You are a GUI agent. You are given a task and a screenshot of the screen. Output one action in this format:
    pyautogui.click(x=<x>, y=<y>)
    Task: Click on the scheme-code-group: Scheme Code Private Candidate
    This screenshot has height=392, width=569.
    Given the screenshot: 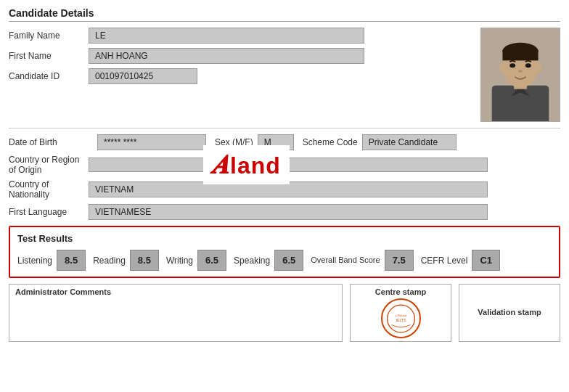 What is the action you would take?
    pyautogui.click(x=380, y=142)
    